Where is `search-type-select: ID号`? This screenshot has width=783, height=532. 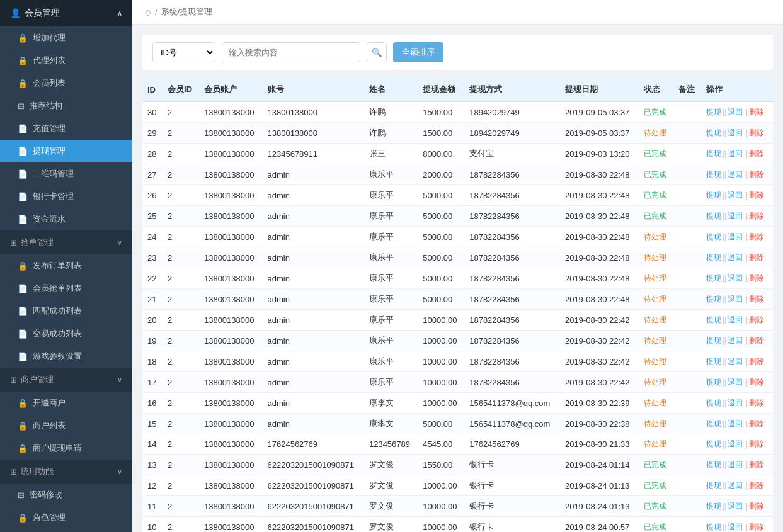 search-type-select: ID号 is located at coordinates (184, 52).